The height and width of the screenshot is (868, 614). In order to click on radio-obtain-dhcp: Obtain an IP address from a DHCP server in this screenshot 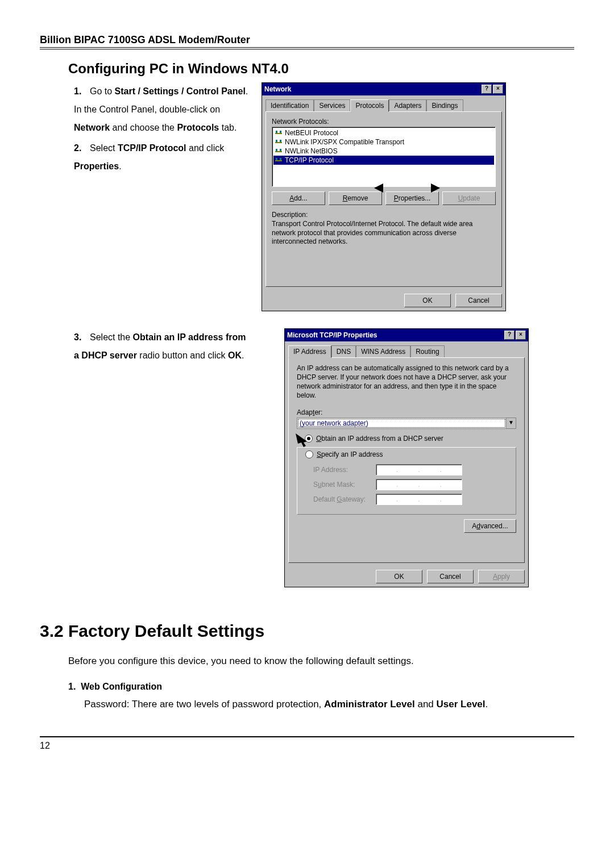, I will do `click(412, 439)`.